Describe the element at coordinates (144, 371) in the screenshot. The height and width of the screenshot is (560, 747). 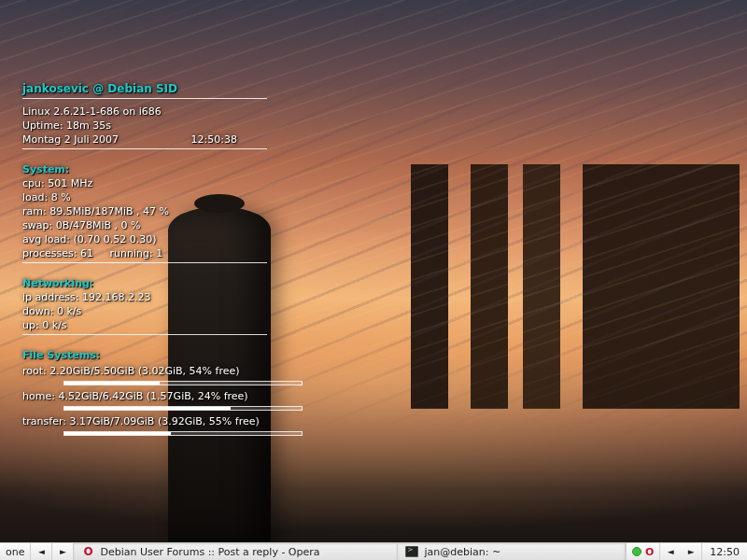
I see `fs-root-value: 2.20GiB/5.50GiB (3.02GiB, 54% free)` at that location.